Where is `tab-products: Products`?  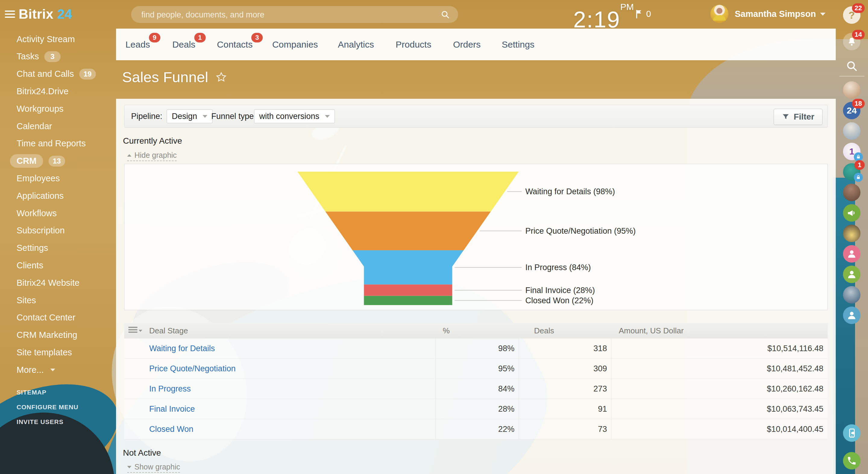 tab-products: Products is located at coordinates (413, 44).